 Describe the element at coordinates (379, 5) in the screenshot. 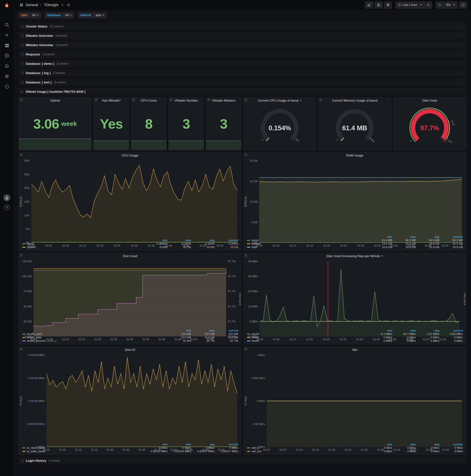

I see `save-dashboard-button` at that location.